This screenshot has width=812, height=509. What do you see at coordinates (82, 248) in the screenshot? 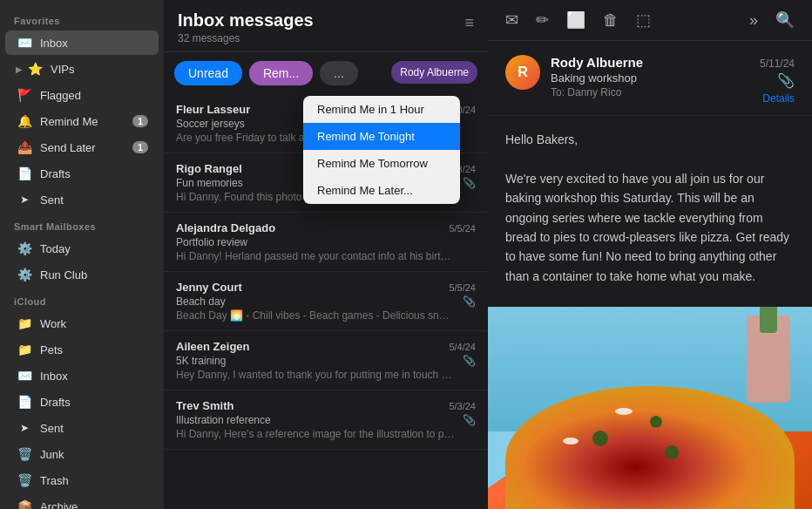
I see `sidebar-item-today: ⚙️ Today` at bounding box center [82, 248].